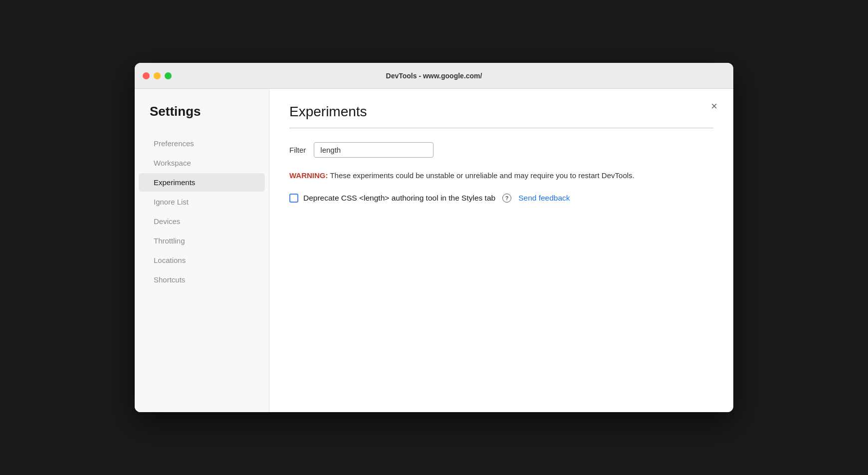 The height and width of the screenshot is (475, 868). I want to click on window-title: DevTools - www.google.com/, so click(434, 76).